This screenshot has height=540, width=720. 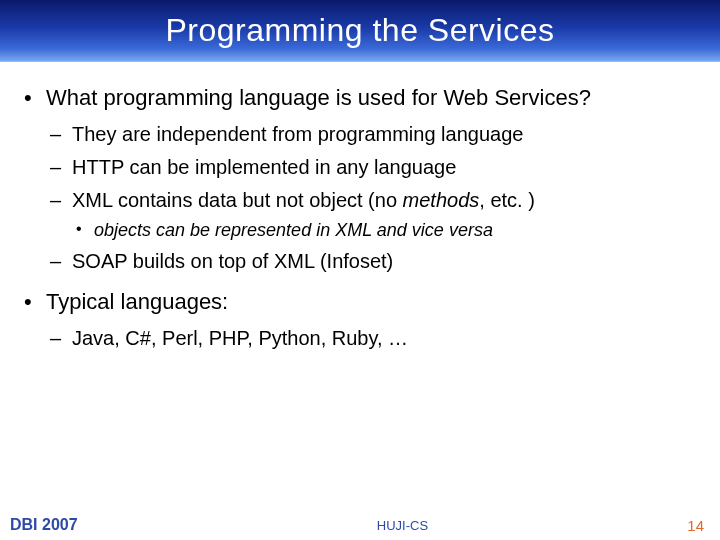 I want to click on bullet-subsublist: objects can be represented in XML and vi…, so click(x=381, y=230).